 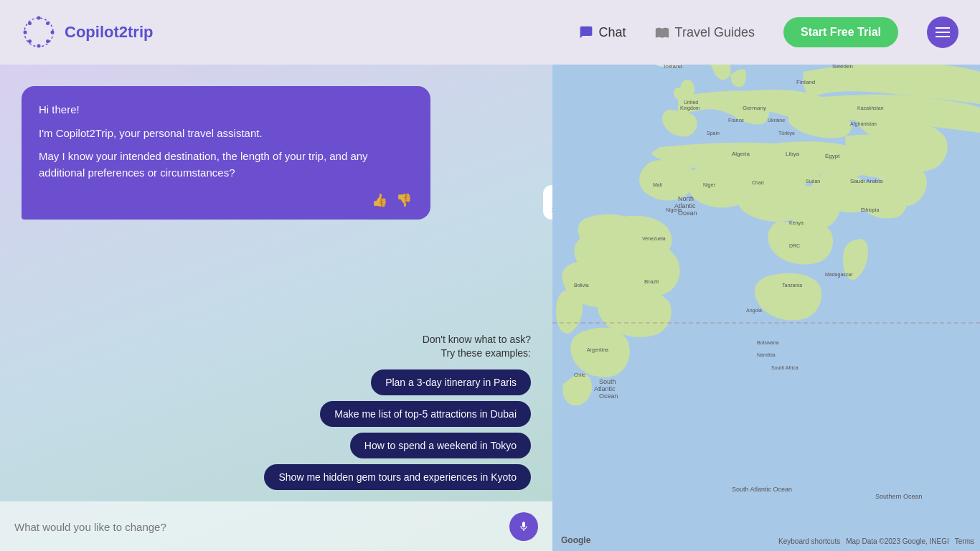 What do you see at coordinates (943, 32) in the screenshot?
I see `hamburger-icon` at bounding box center [943, 32].